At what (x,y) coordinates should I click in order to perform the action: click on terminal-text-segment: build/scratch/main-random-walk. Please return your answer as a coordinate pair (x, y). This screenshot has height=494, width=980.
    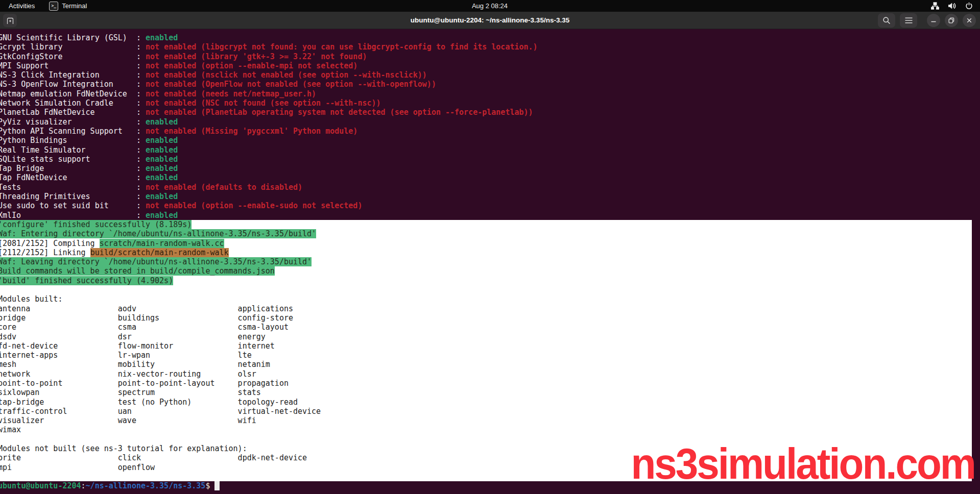
    Looking at the image, I should click on (159, 253).